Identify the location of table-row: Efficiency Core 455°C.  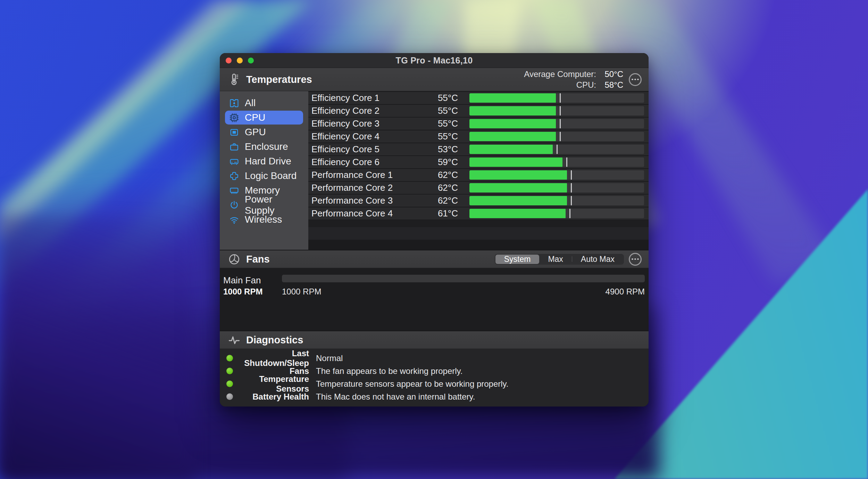
(478, 137).